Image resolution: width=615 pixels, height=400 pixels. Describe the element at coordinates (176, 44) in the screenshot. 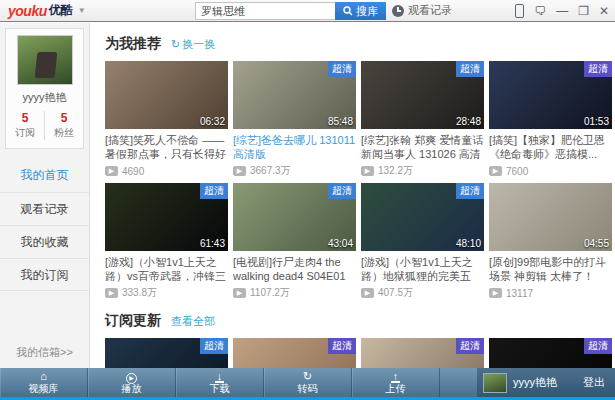

I see `refresh-icon: ↻` at that location.